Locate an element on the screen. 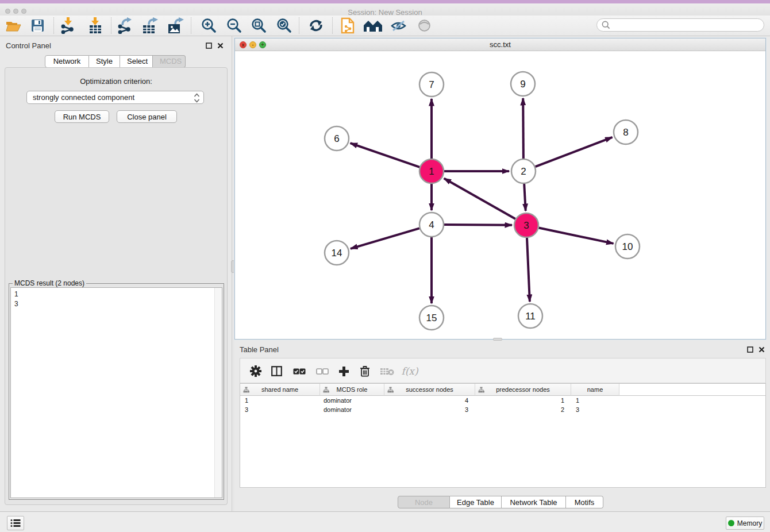 Image resolution: width=770 pixels, height=532 pixels. cell-shared-name: 3 is located at coordinates (280, 410).